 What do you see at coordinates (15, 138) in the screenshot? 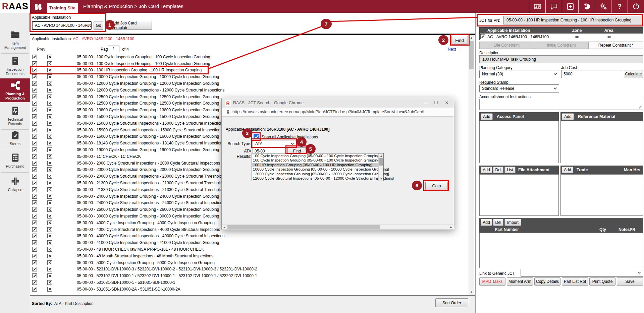
I see `sidebar-item-stores: Stores` at bounding box center [15, 138].